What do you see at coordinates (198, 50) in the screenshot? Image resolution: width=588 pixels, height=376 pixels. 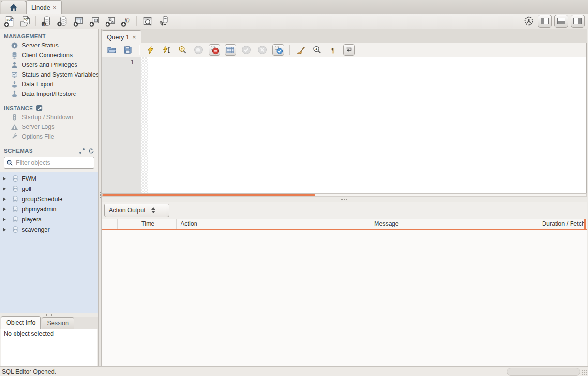 I see `stop-execution-button` at bounding box center [198, 50].